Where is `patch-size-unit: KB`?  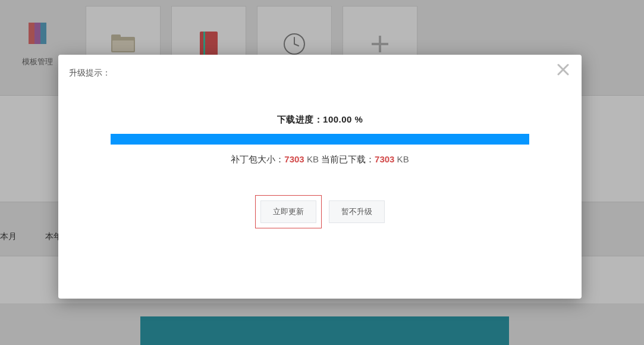 patch-size-unit: KB is located at coordinates (313, 159).